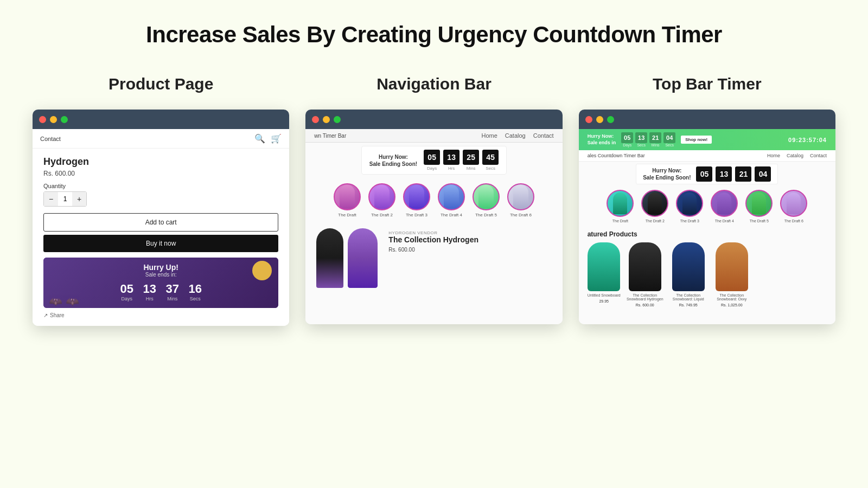  Describe the element at coordinates (515, 136) in the screenshot. I see `nav-catalog: Catalog` at that location.